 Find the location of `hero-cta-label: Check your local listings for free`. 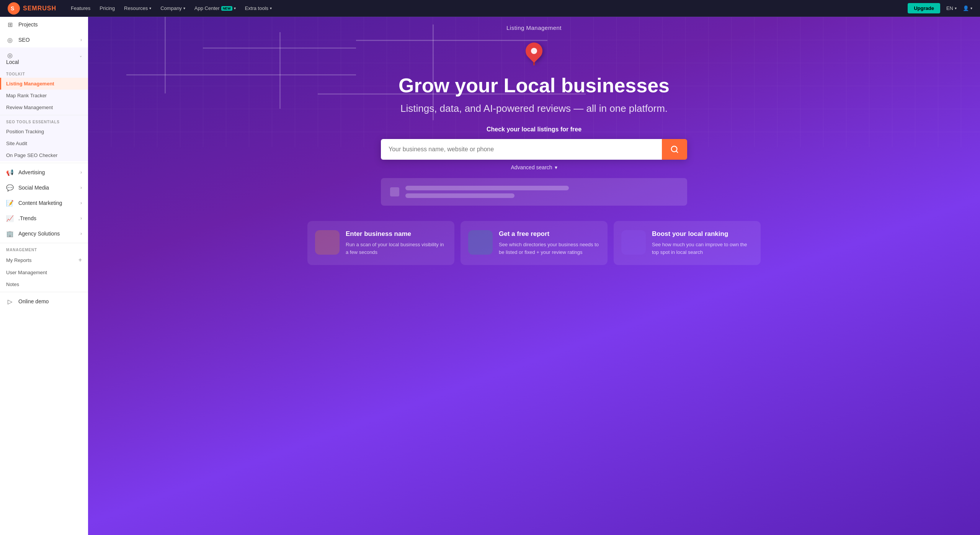

hero-cta-label: Check your local listings for free is located at coordinates (534, 129).